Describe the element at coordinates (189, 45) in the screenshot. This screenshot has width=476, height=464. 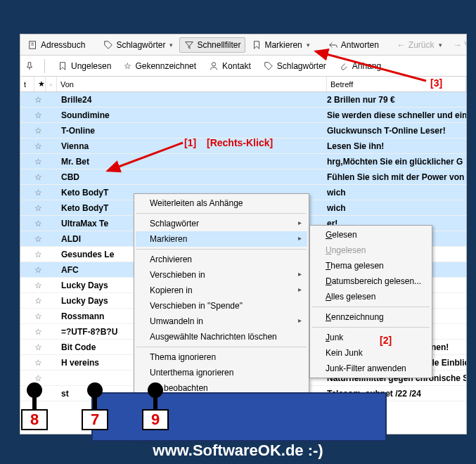
I see `filter-icon` at that location.